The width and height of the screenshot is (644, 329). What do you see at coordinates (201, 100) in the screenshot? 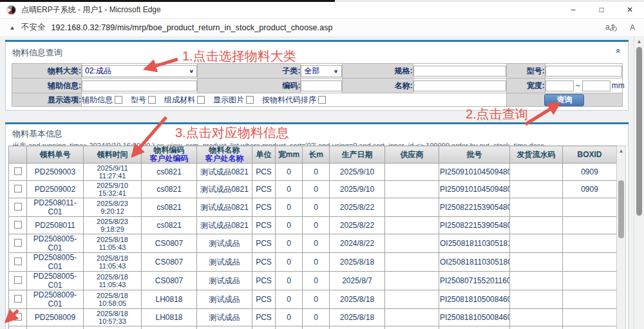
I see `option-materials-checkbox` at bounding box center [201, 100].